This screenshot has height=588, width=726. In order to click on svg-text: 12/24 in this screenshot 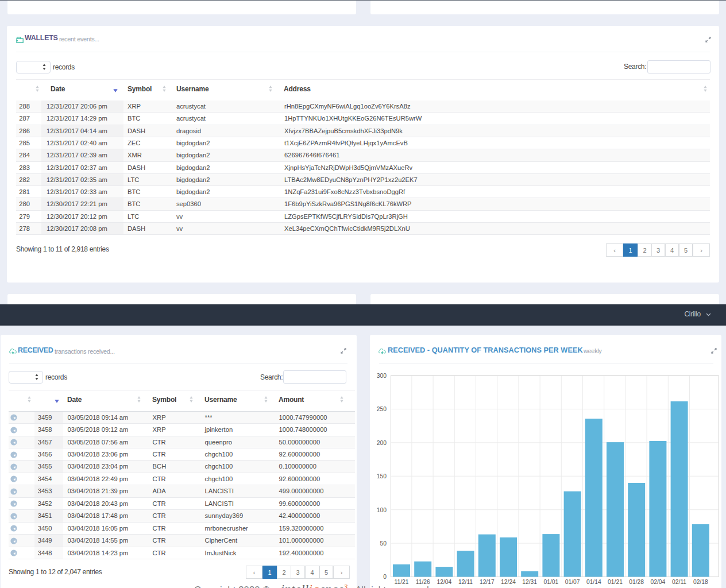, I will do `click(508, 582)`.